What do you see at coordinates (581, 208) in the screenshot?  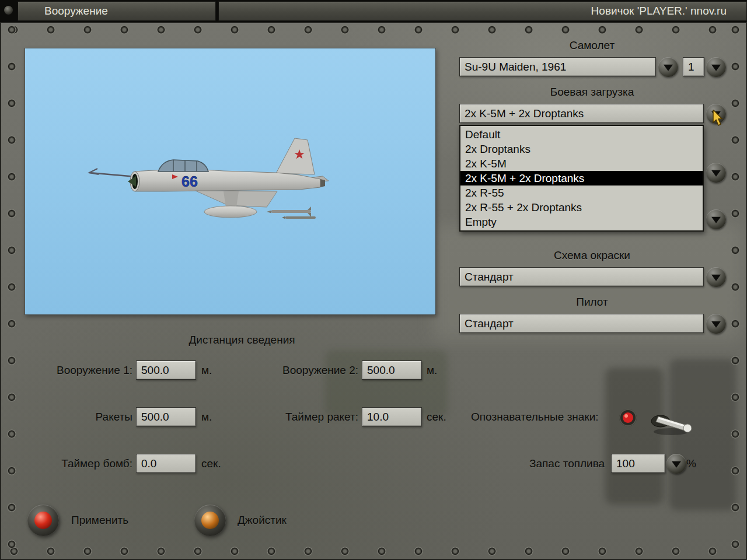 I see `loadout-option: 2x R-55 + 2x Droptanks` at bounding box center [581, 208].